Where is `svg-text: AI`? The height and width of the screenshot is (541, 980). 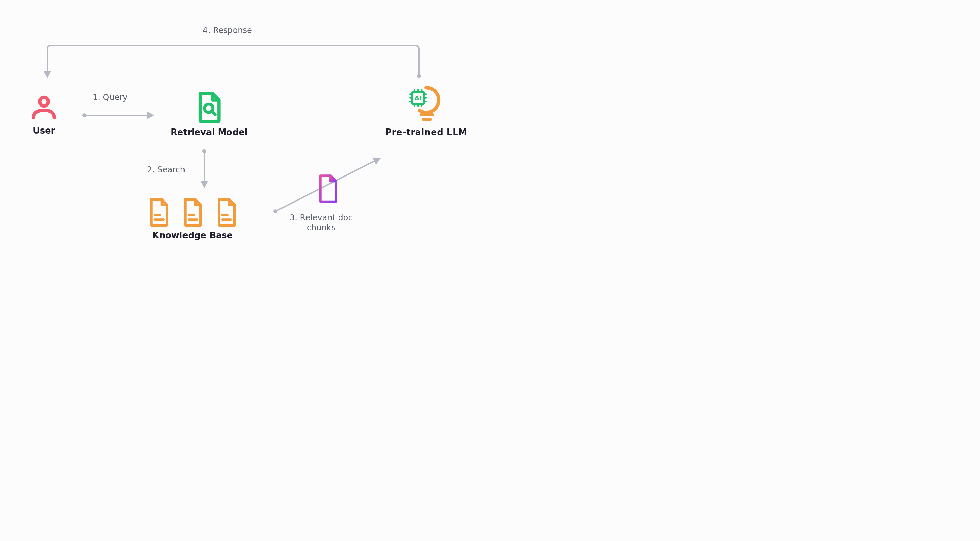 svg-text: AI is located at coordinates (418, 98).